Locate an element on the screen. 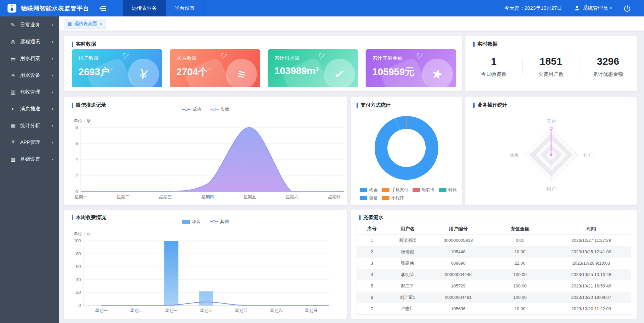 This screenshot has width=644, height=323. table-cell: 2023/10/26 12:41:00 is located at coordinates (591, 252).